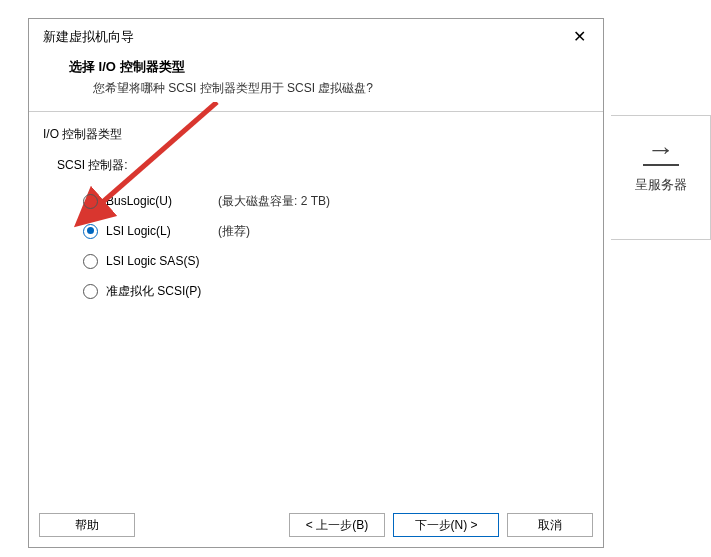  What do you see at coordinates (87, 525) in the screenshot?
I see `help-button: 帮助` at bounding box center [87, 525].